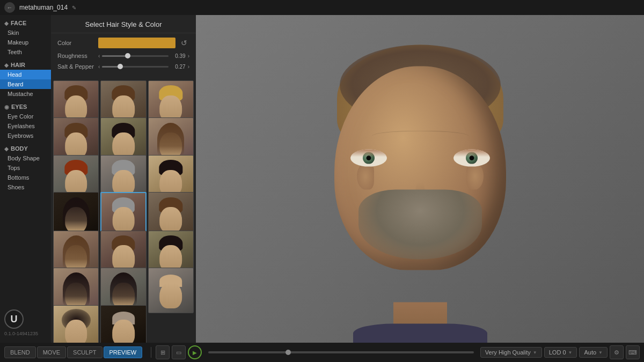 This screenshot has width=644, height=362. What do you see at coordinates (561, 352) in the screenshot?
I see `lod-dropdown: LOD 0 ▼` at bounding box center [561, 352].